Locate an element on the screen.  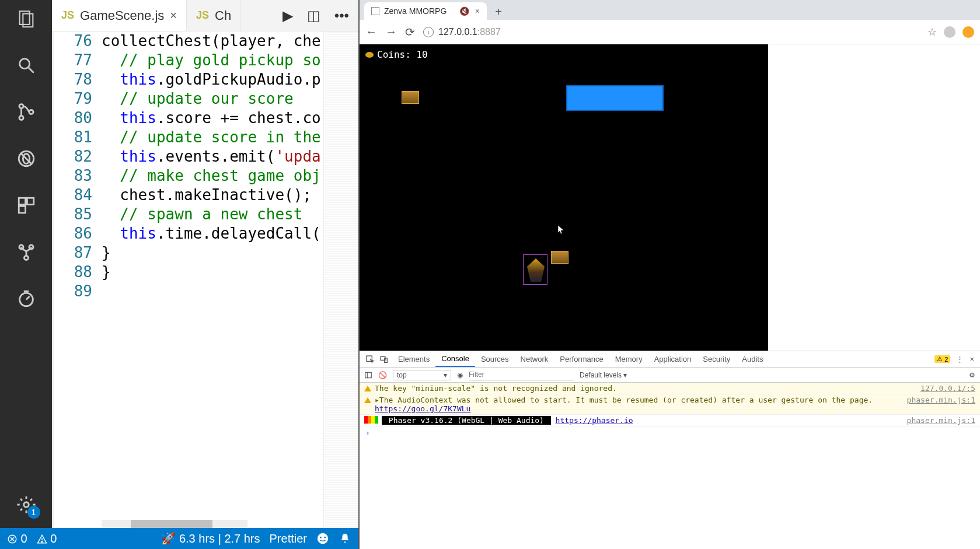
phaser-color-bars is located at coordinates (371, 420).